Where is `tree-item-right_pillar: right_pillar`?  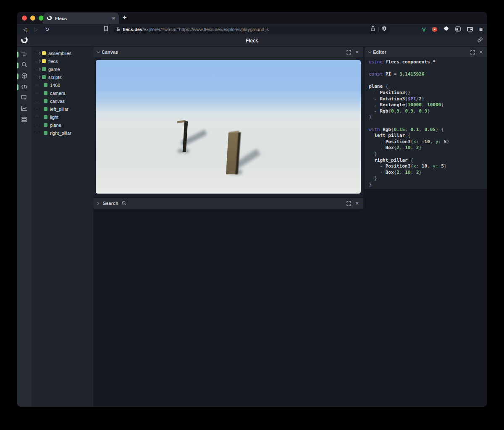 tree-item-right_pillar: right_pillar is located at coordinates (62, 133).